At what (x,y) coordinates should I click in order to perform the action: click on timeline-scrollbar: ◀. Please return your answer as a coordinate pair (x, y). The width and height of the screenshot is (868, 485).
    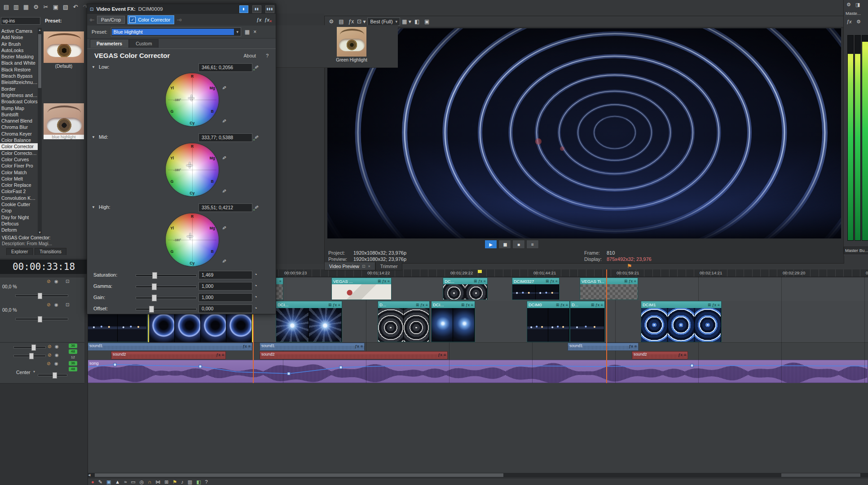
    Looking at the image, I should click on (478, 475).